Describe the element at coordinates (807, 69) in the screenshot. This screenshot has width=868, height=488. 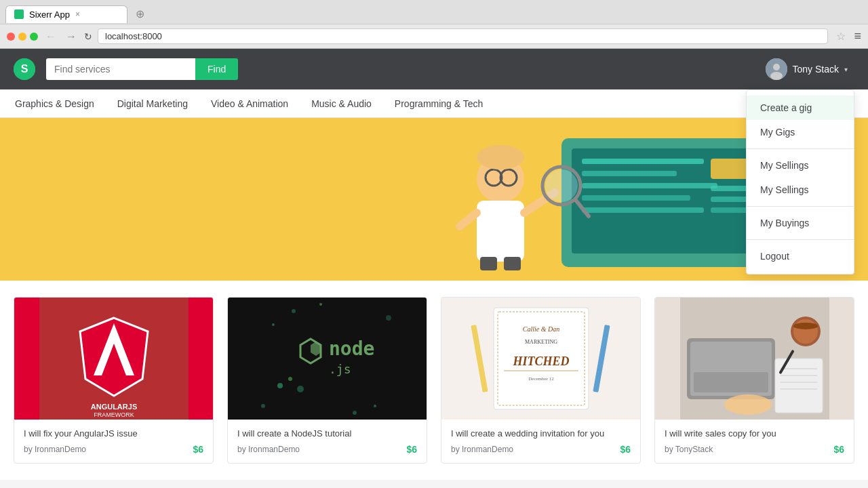
I see `user-menu-button: Tony Stack ▾` at that location.